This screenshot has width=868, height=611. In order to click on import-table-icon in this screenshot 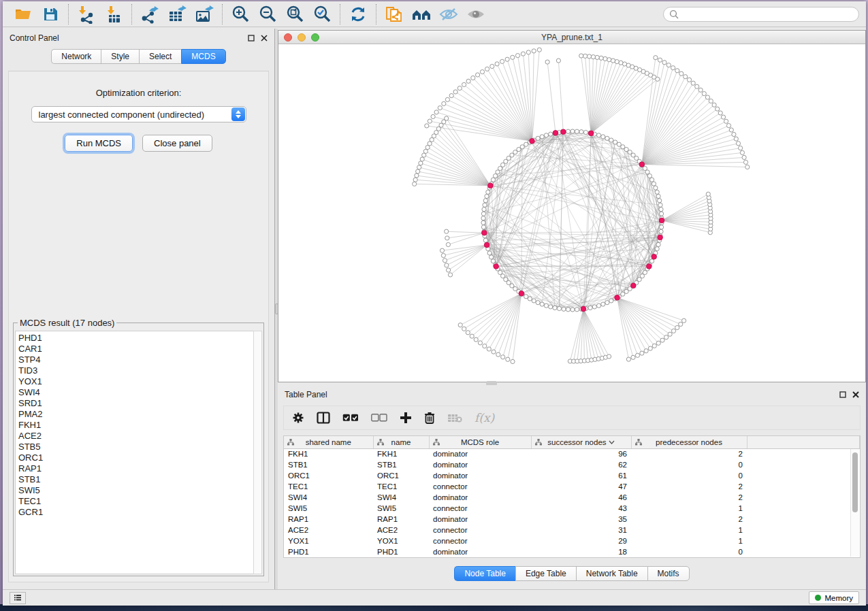, I will do `click(114, 14)`.